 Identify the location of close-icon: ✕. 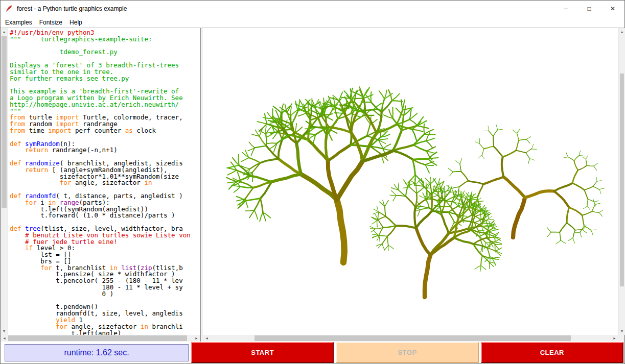
(613, 9).